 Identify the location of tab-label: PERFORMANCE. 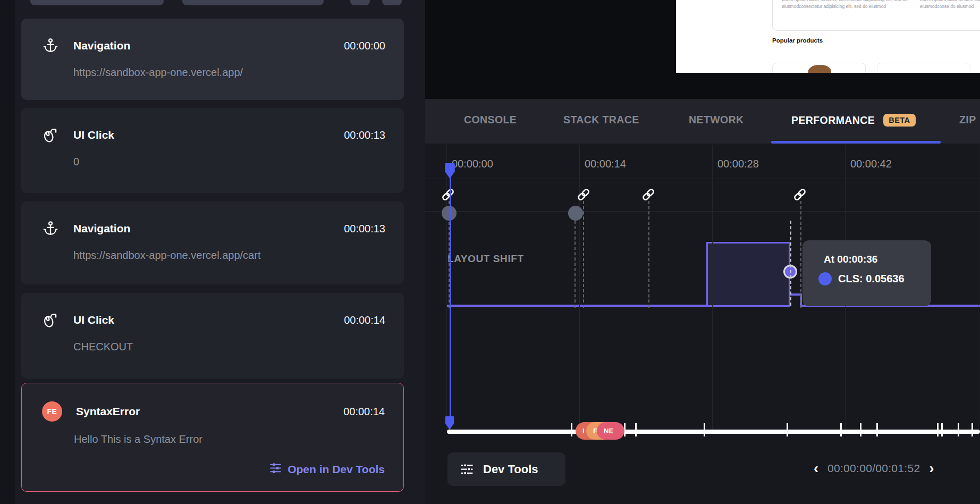
(833, 120).